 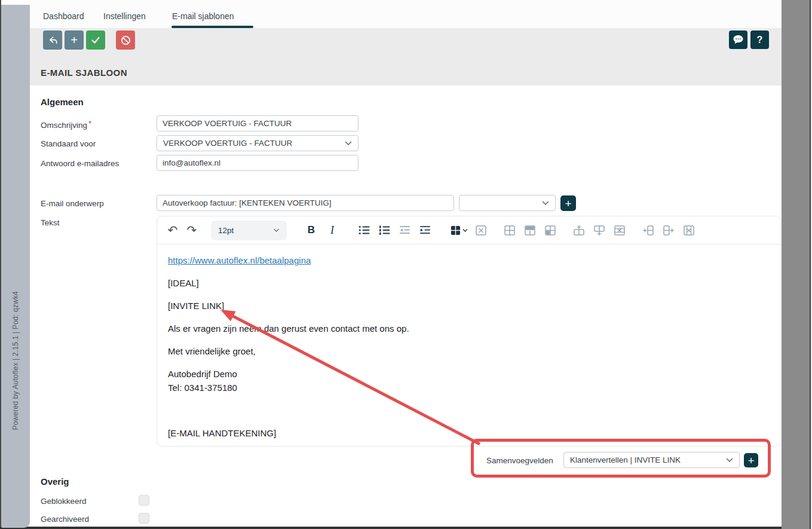 I want to click on delete-column-icon, so click(x=689, y=230).